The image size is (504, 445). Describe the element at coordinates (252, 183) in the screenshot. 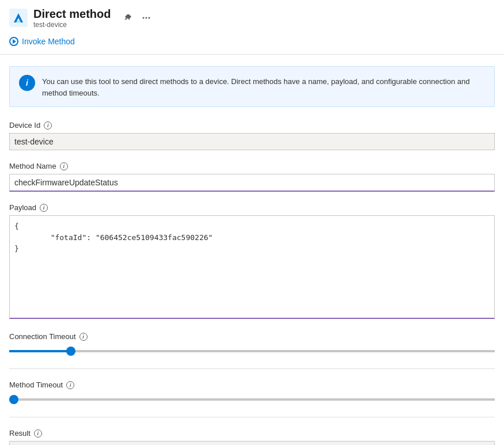

I see `method-name-input` at that location.